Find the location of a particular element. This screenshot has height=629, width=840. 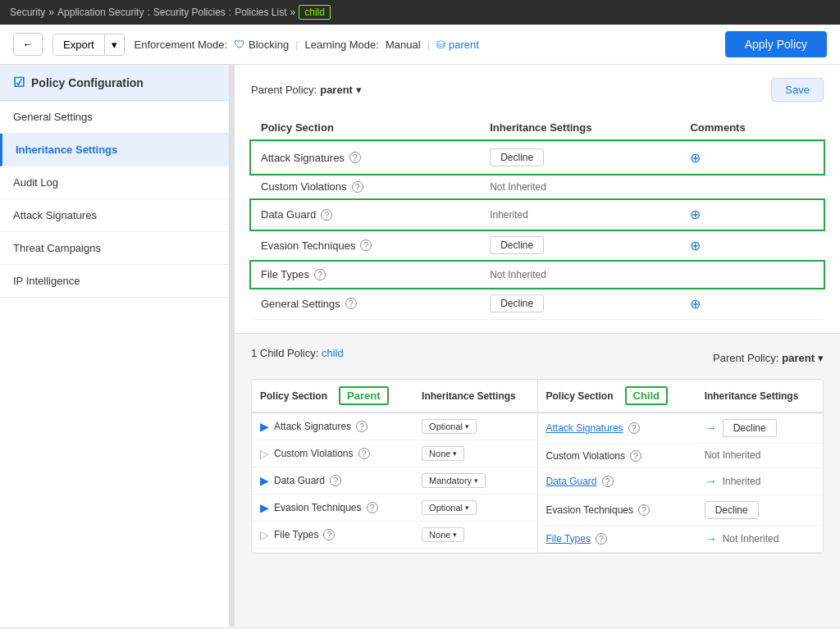

attack-sig-help-icon: ? is located at coordinates (355, 157).